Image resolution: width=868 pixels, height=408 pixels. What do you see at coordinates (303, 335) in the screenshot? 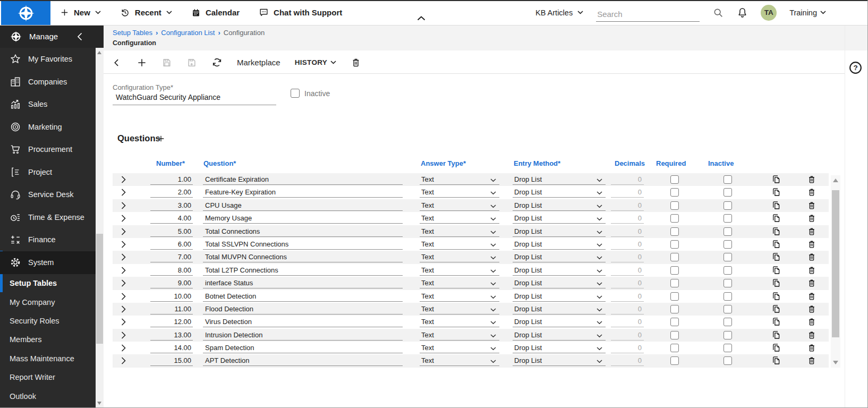
I see `question-input: Intrusion Detection` at bounding box center [303, 335].